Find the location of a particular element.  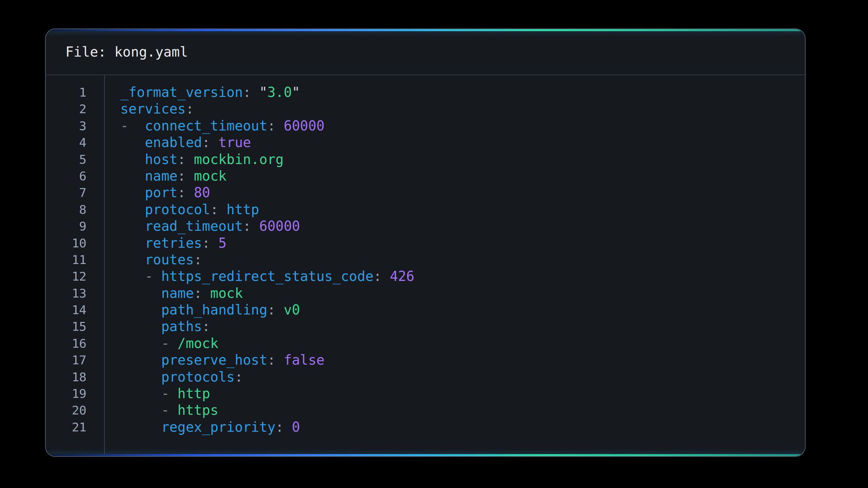

code-token-string: mockbin.org is located at coordinates (239, 159).